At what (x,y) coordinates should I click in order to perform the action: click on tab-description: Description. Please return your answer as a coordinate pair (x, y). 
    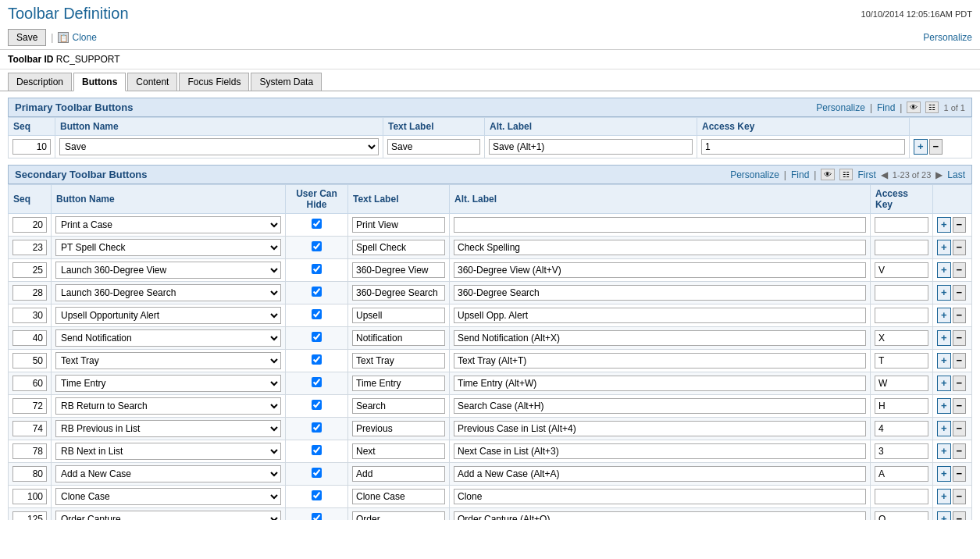
    Looking at the image, I should click on (40, 81).